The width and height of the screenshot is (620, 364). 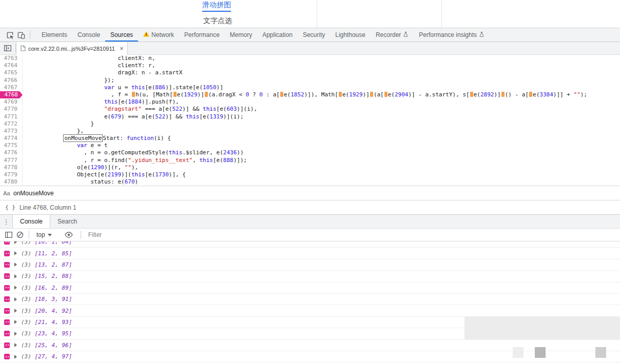 What do you see at coordinates (11, 102) in the screenshot?
I see `line-number: 4769` at bounding box center [11, 102].